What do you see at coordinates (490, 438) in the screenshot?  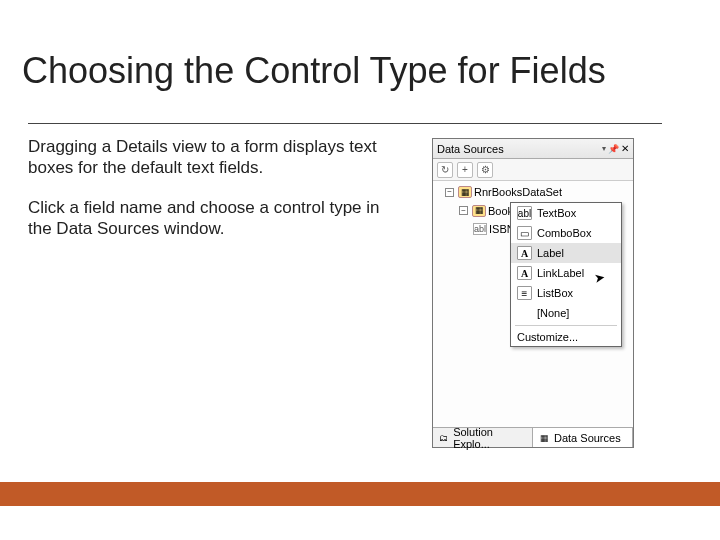 I see `tab-solution-label: Solution Explo...` at bounding box center [490, 438].